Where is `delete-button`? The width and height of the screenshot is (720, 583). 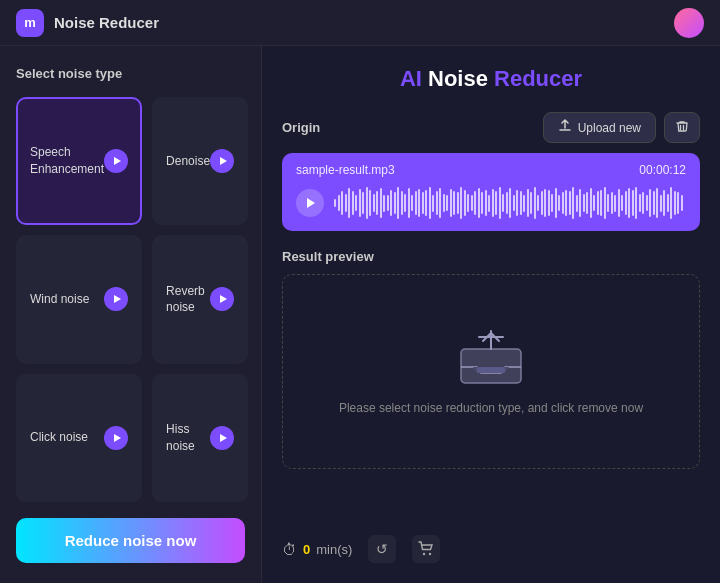
delete-button is located at coordinates (682, 128).